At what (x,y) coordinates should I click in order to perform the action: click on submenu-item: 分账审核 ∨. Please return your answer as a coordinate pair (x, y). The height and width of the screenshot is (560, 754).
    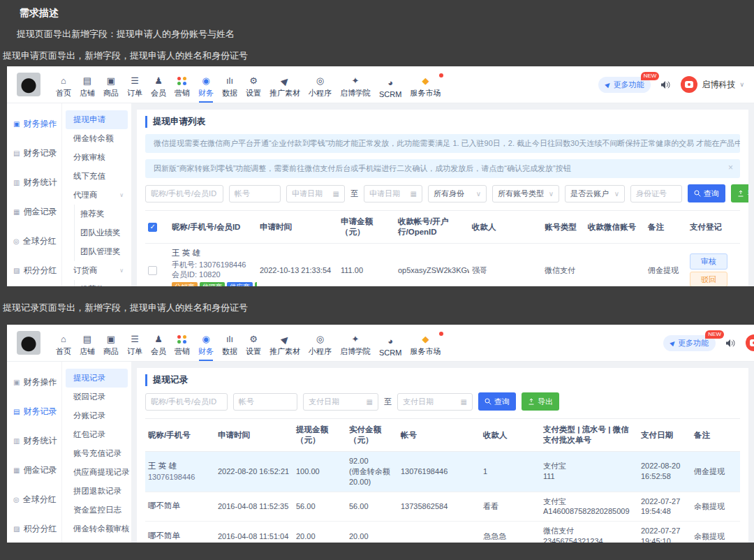
    Looking at the image, I should click on (96, 158).